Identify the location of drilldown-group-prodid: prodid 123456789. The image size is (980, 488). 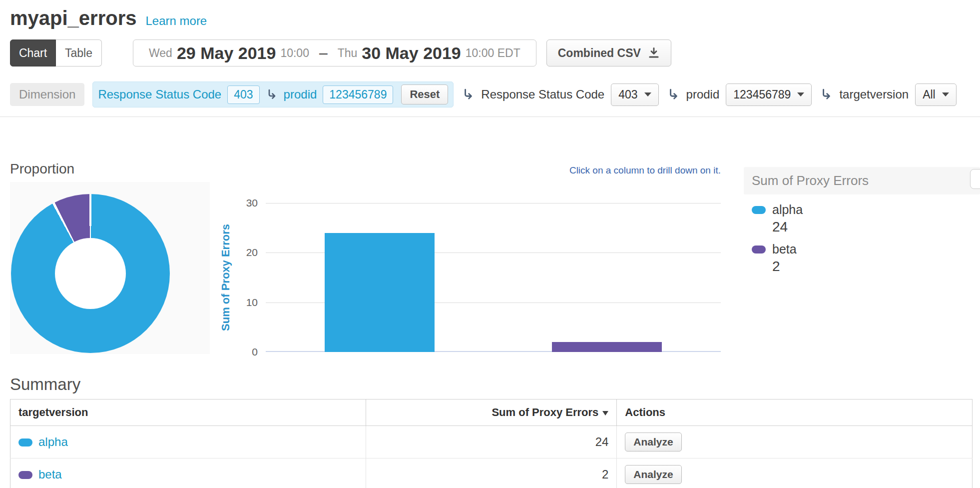
(739, 95).